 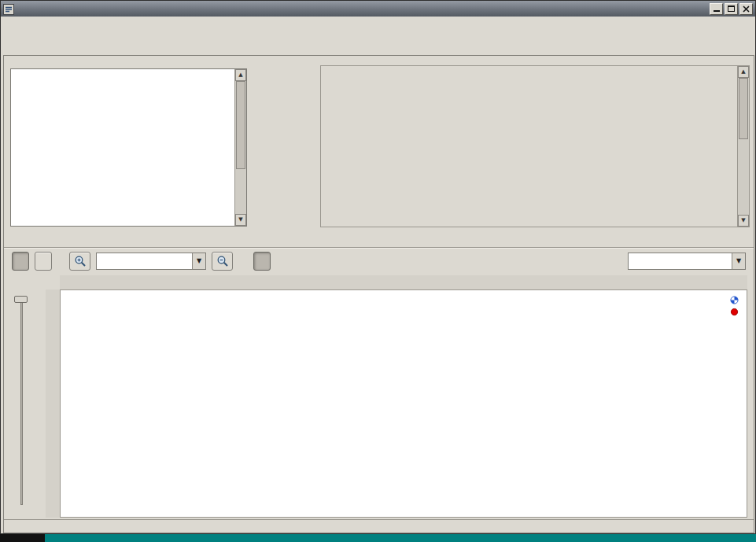 I want to click on close-icon, so click(x=746, y=9).